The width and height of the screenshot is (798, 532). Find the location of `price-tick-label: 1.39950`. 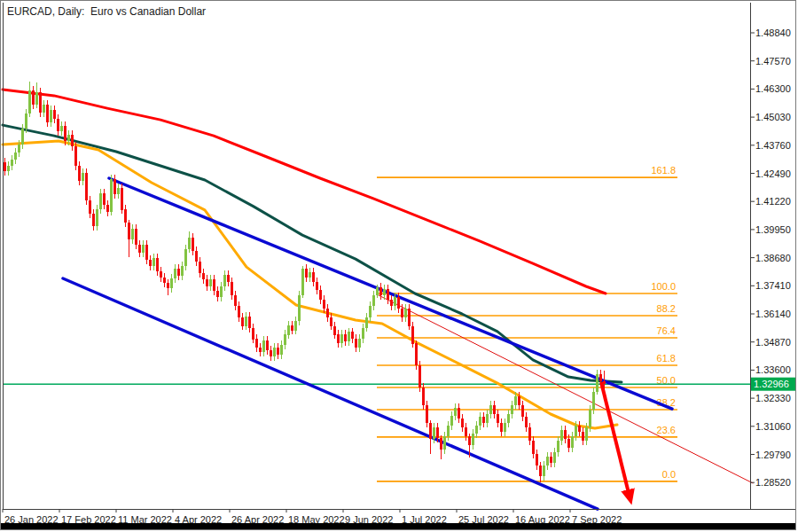

price-tick-label: 1.39950 is located at coordinates (773, 230).